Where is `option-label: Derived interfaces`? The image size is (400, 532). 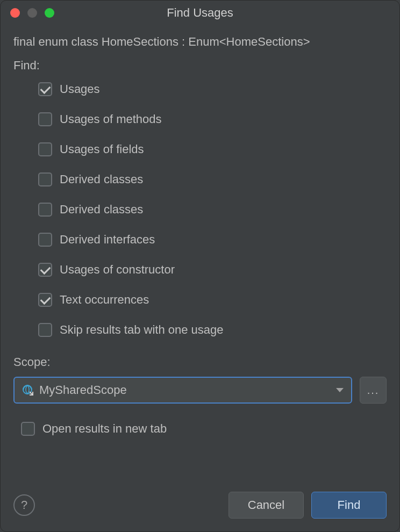
option-label: Derived interfaces is located at coordinates (108, 240).